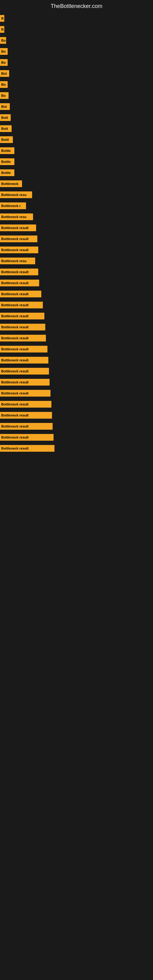  Describe the element at coordinates (11, 206) in the screenshot. I see `bar-label: Bottleneck r` at that location.